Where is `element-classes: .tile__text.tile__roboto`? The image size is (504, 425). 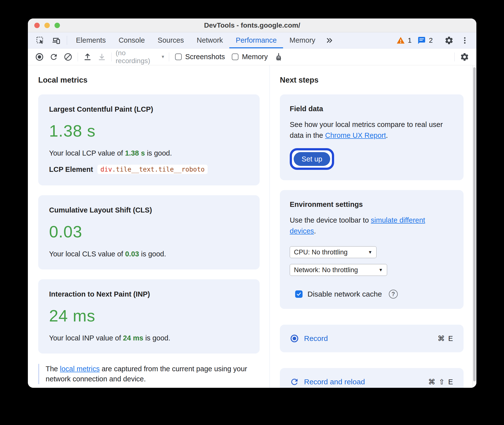 element-classes: .tile__text.tile__roboto is located at coordinates (158, 169).